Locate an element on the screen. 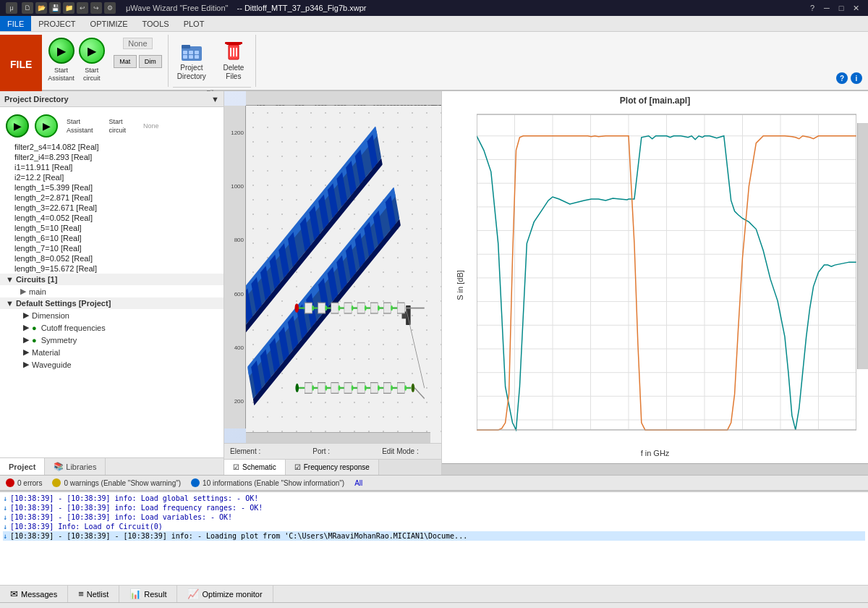 Image resolution: width=868 pixels, height=608 pixels. tab-netlist: ≡ Netlist is located at coordinates (94, 594).